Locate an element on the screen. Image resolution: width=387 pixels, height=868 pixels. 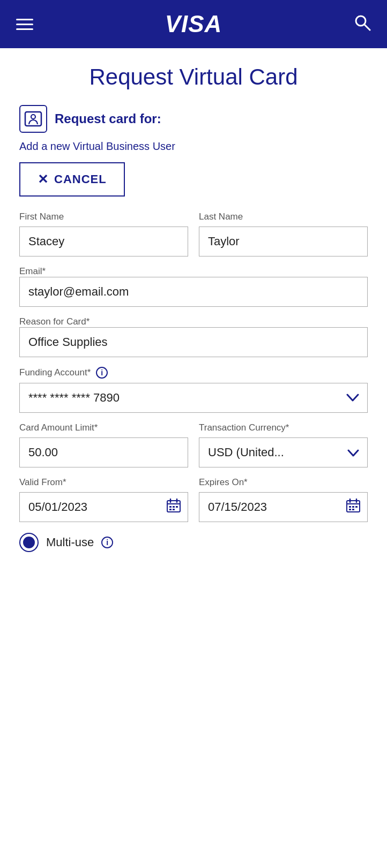
app-header: VISA is located at coordinates (194, 24).